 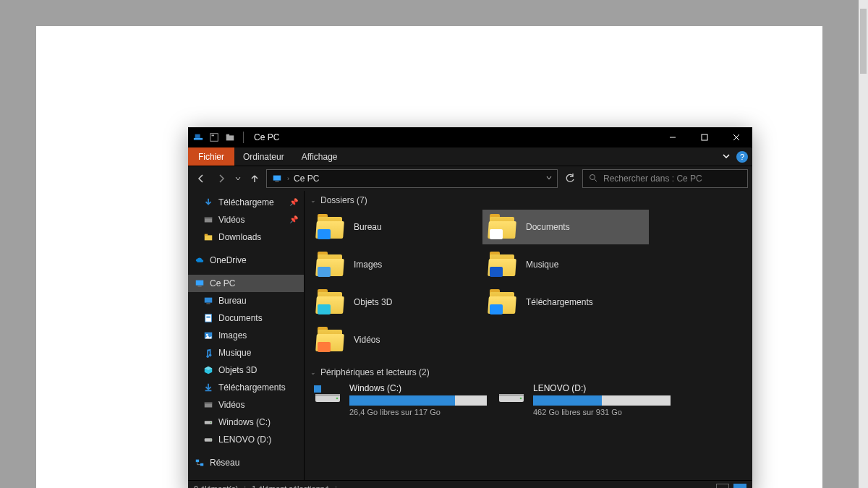 What do you see at coordinates (252, 388) in the screenshot?
I see `sidebar-item-label: Téléchargements` at bounding box center [252, 388].